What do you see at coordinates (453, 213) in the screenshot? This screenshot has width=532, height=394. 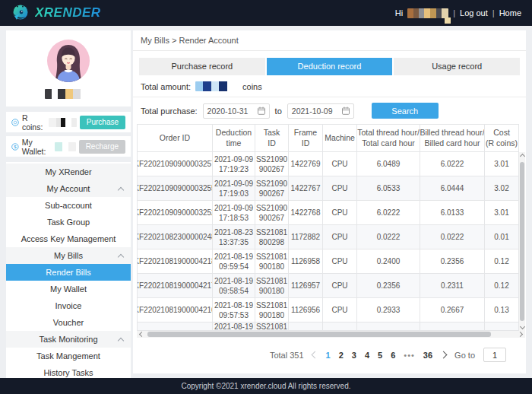 I see `cell-billed-hour: 6.0133` at bounding box center [453, 213].